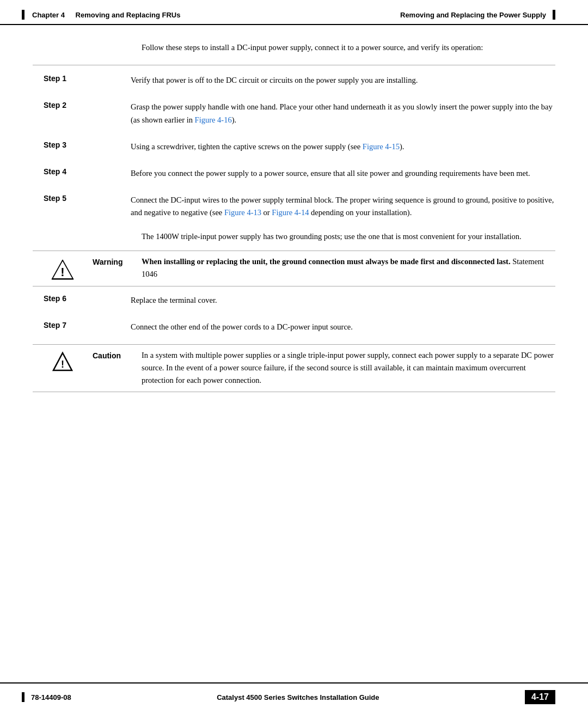  What do you see at coordinates (381, 147) in the screenshot?
I see `figure-4-15-link: Figure 4-15` at bounding box center [381, 147].